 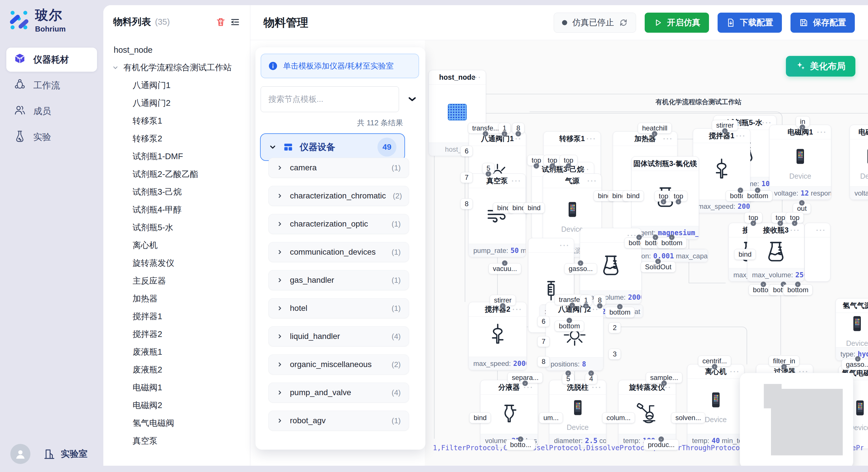 What do you see at coordinates (745, 255) in the screenshot?
I see `port-pill: bind` at bounding box center [745, 255].